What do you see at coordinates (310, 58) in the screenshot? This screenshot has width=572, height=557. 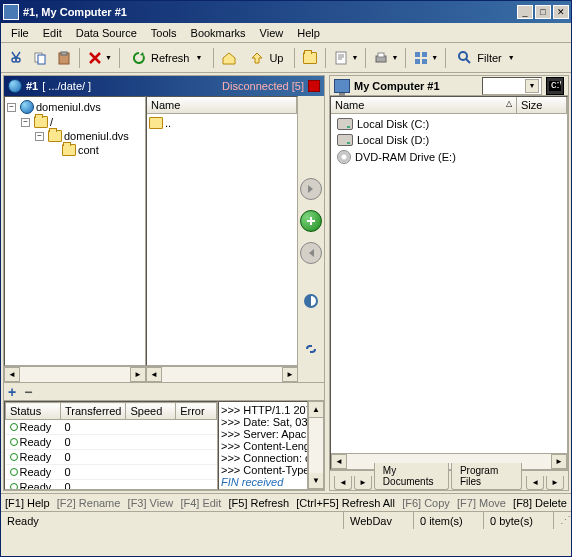 I see `open-folder-button` at bounding box center [310, 58].